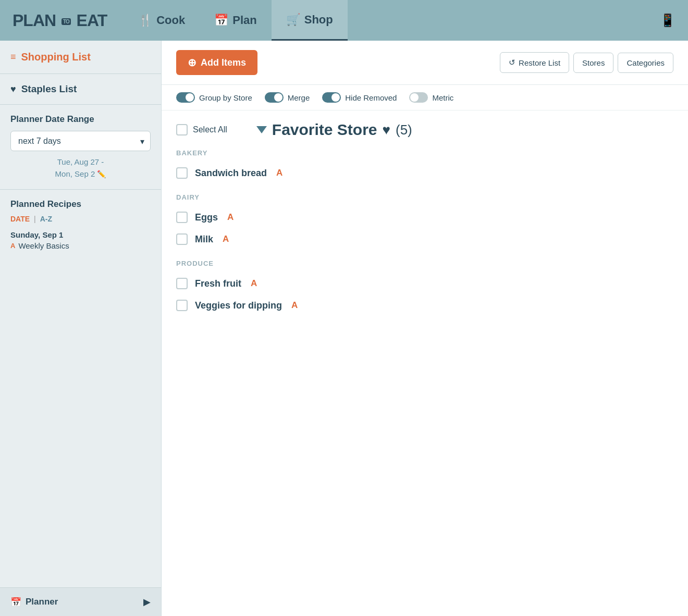  I want to click on nav-plan: 📅 Plan, so click(236, 20).